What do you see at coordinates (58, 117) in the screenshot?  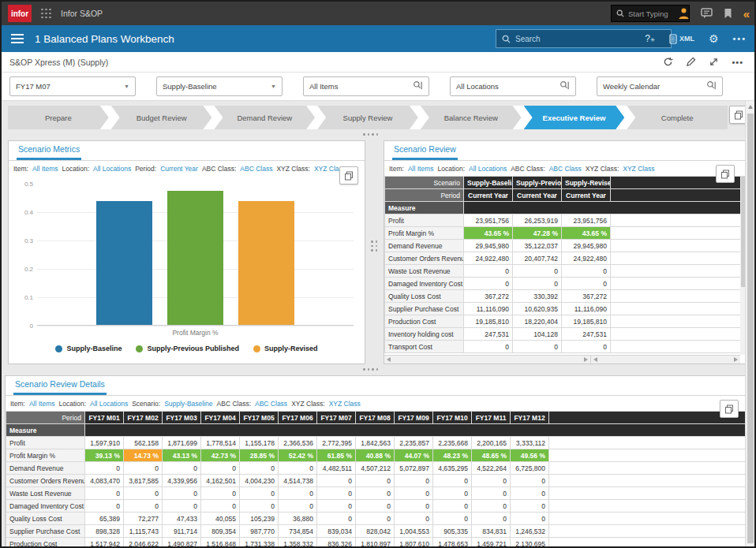 I see `workflow-stage-prepare: Prepare` at bounding box center [58, 117].